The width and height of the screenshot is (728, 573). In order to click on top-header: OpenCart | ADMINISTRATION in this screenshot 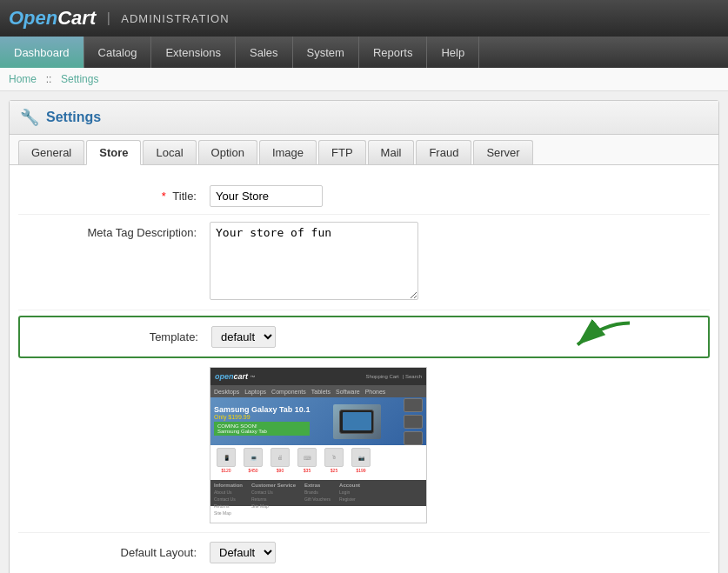, I will do `click(364, 18)`.